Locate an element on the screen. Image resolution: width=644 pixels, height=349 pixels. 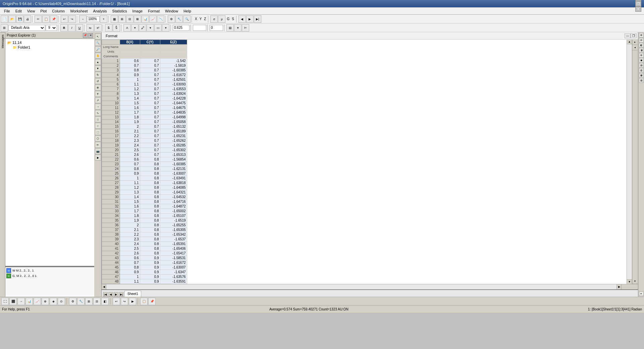
row-number: 46 is located at coordinates (111, 272).